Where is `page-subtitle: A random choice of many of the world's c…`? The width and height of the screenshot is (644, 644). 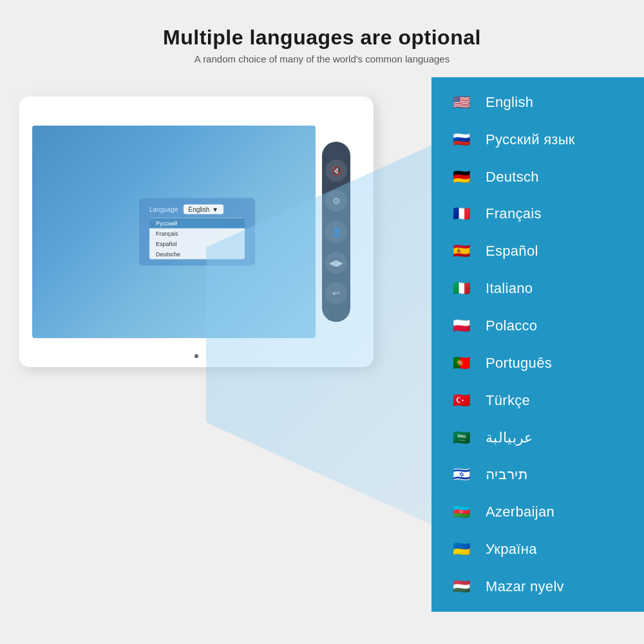 page-subtitle: A random choice of many of the world's c… is located at coordinates (322, 59).